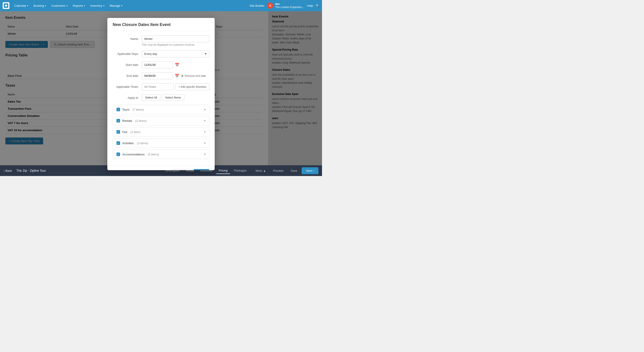  Describe the element at coordinates (176, 65) in the screenshot. I see `start-date-wrap: 📅` at that location.